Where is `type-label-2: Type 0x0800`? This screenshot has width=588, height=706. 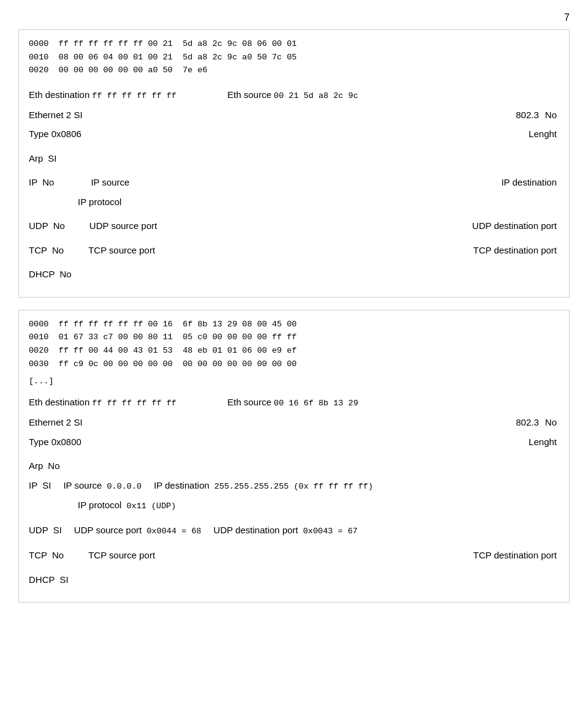 type-label-2: Type 0x0800 is located at coordinates (55, 442).